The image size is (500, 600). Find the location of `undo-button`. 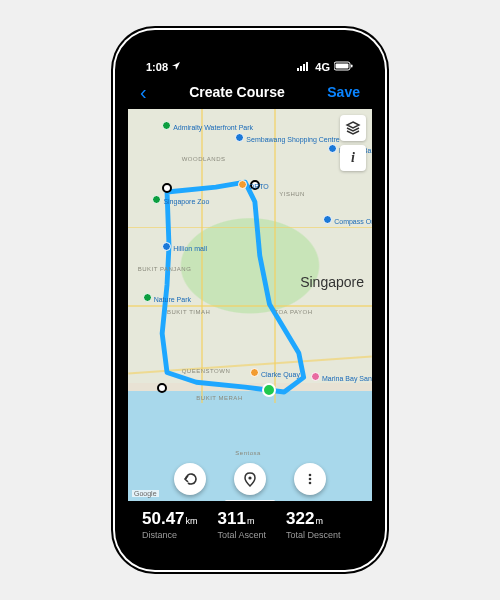

undo-button is located at coordinates (190, 479).